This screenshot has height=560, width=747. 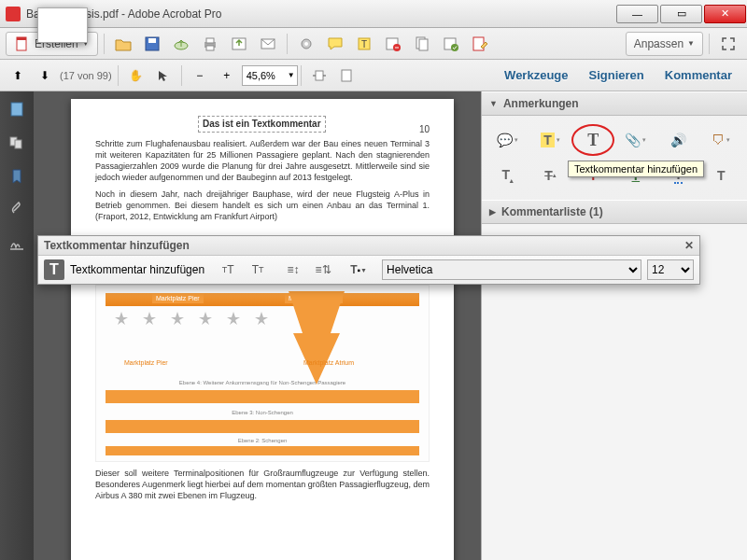 What do you see at coordinates (258, 270) in the screenshot?
I see `increase-size-button: TT` at bounding box center [258, 270].